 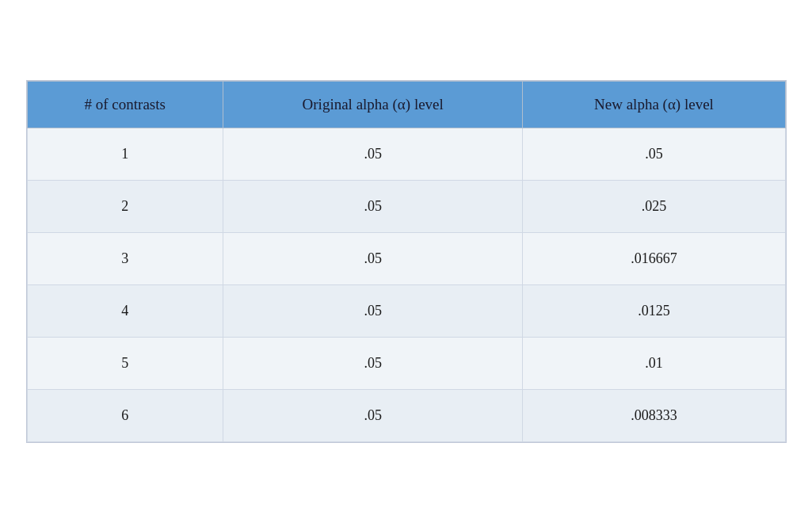 I want to click on cell-contrasts: 4, so click(x=125, y=311).